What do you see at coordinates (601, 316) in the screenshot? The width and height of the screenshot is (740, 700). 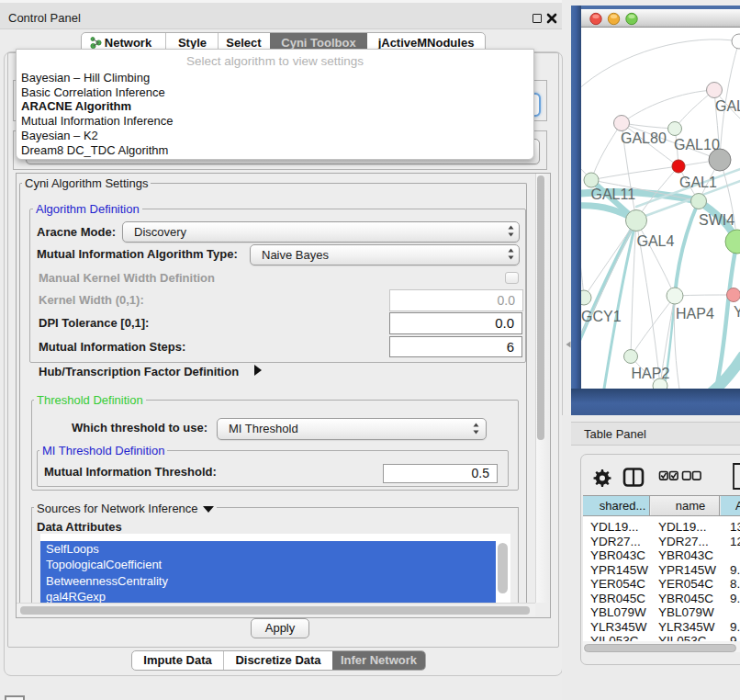 I see `svg-text: GCY1` at bounding box center [601, 316].